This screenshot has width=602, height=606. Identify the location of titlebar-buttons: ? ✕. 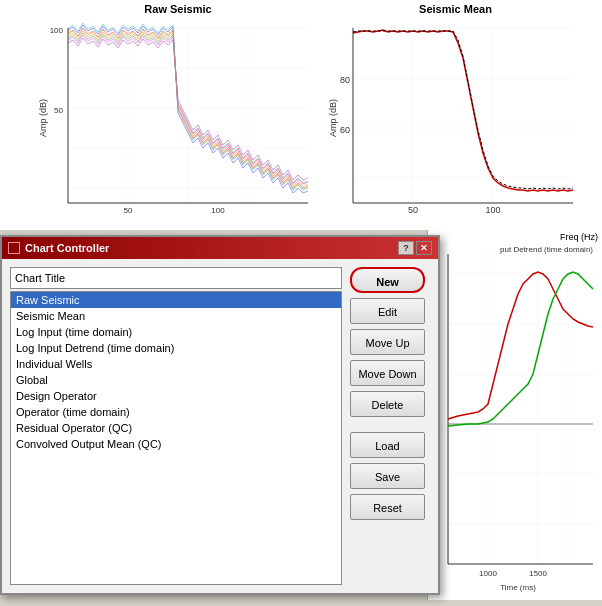
(415, 248).